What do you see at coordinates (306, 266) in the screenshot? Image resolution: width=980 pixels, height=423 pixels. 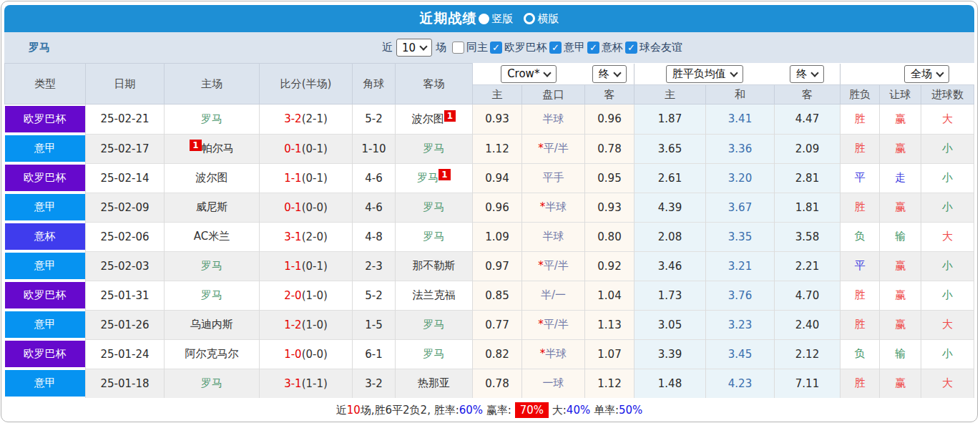 I see `score-cell: 1-1(0-1)` at bounding box center [306, 266].